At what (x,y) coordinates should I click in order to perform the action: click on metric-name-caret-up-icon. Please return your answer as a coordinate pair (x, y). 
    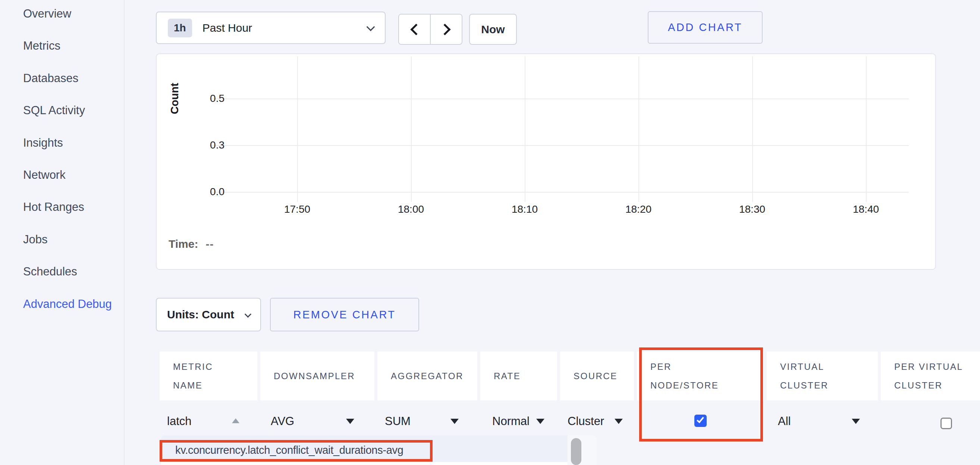
    Looking at the image, I should click on (236, 421).